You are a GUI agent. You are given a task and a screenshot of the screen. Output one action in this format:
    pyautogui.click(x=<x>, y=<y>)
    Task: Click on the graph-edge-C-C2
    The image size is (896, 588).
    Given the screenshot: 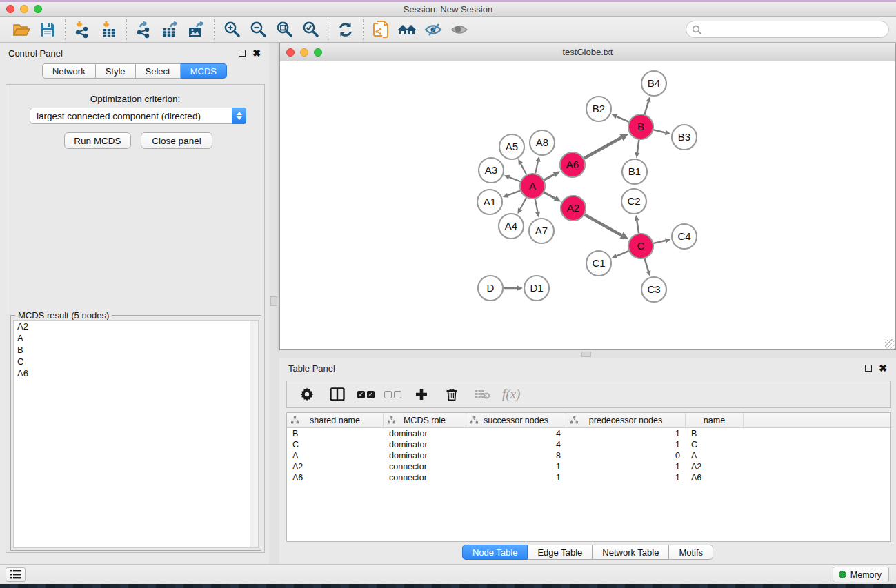 What is the action you would take?
    pyautogui.click(x=637, y=227)
    